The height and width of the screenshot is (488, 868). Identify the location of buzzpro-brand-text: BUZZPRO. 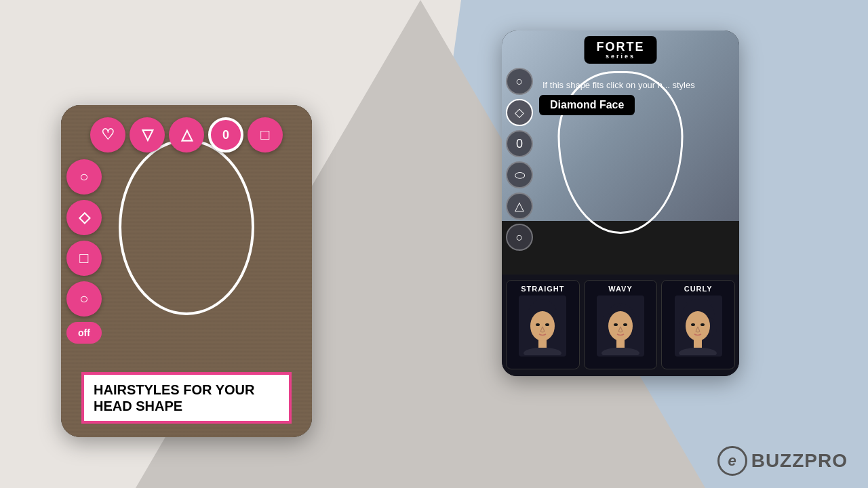
(800, 461).